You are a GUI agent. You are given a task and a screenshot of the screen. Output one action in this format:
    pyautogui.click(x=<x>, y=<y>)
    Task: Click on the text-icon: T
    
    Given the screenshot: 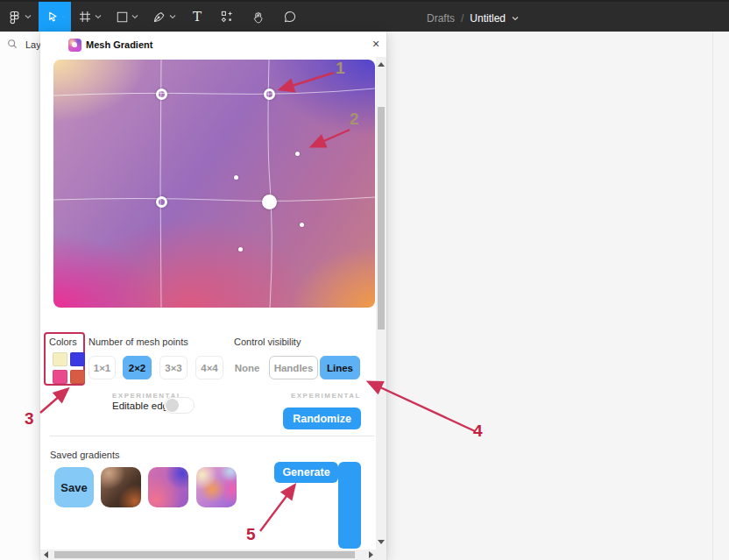 What is the action you would take?
    pyautogui.click(x=197, y=18)
    